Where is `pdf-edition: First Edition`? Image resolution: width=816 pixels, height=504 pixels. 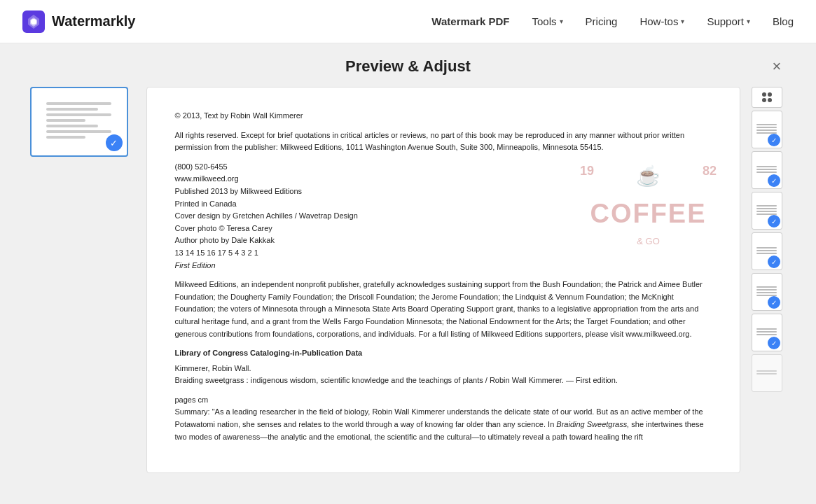 pdf-edition: First Edition is located at coordinates (375, 266).